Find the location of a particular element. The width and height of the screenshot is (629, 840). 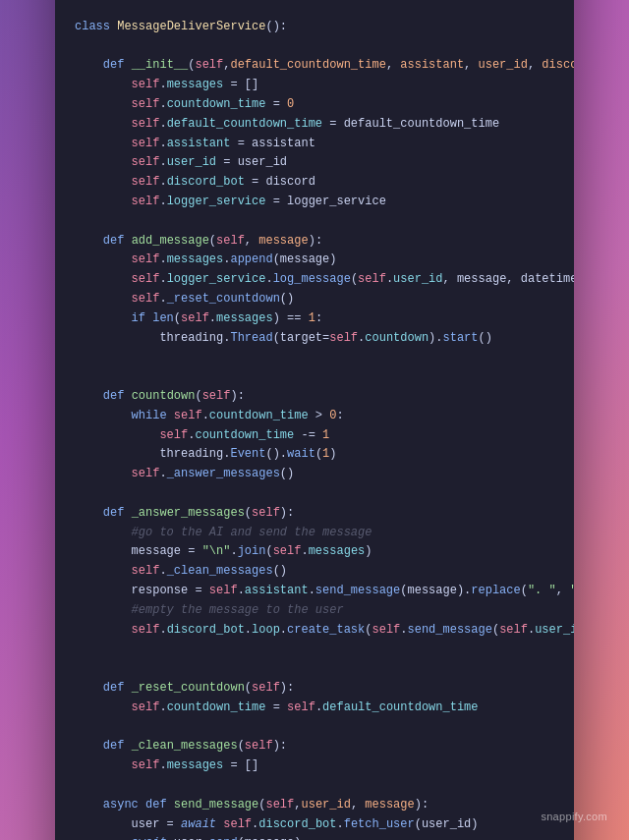

code-line: self.logger_service = logger_service is located at coordinates (314, 202).